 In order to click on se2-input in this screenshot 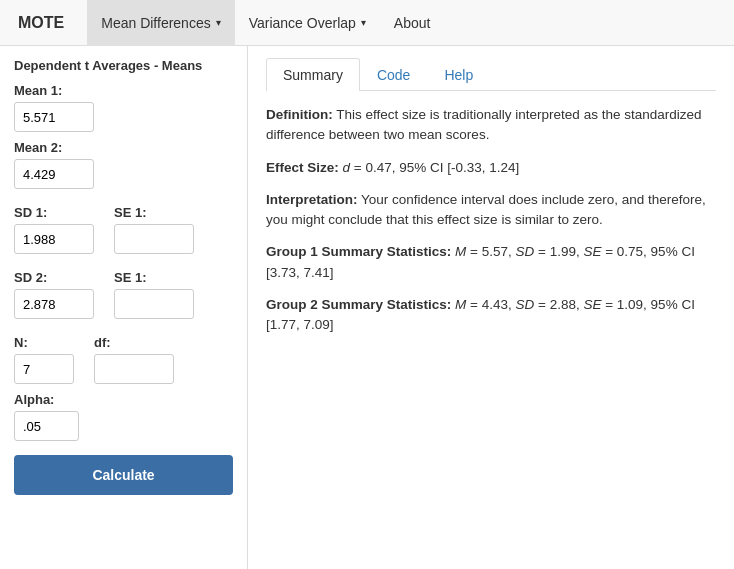, I will do `click(154, 304)`.